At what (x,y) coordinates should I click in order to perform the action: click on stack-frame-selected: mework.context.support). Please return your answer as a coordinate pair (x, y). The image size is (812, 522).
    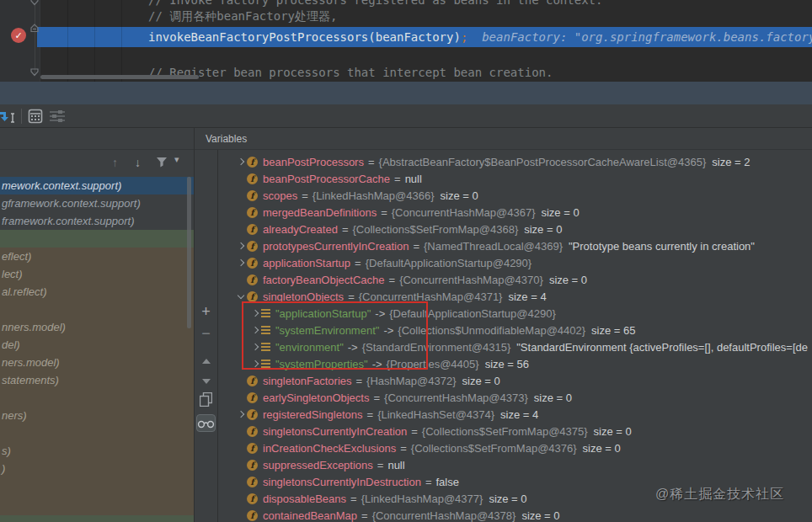
    Looking at the image, I should click on (97, 185).